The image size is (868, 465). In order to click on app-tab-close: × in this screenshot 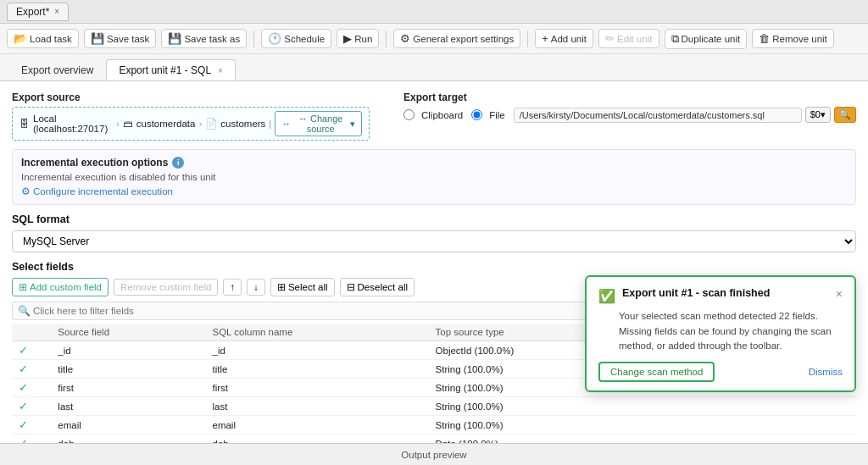, I will do `click(57, 12)`.